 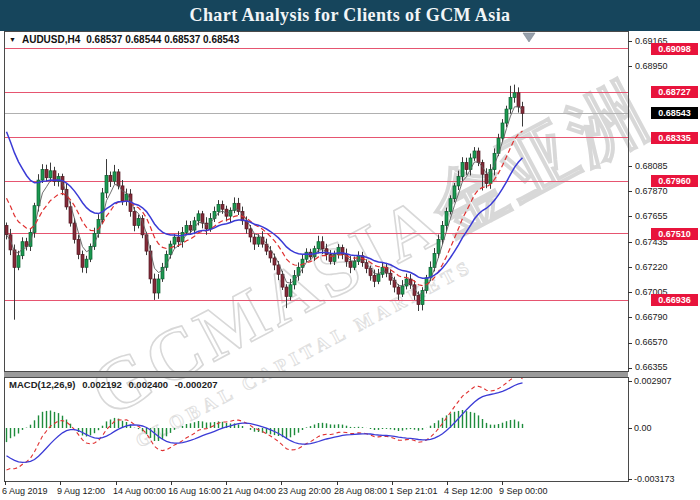 I want to click on macd-indicator-label: MACD(12,26,9) 0.002192 0.002400 -0.00020…, so click(x=116, y=384).